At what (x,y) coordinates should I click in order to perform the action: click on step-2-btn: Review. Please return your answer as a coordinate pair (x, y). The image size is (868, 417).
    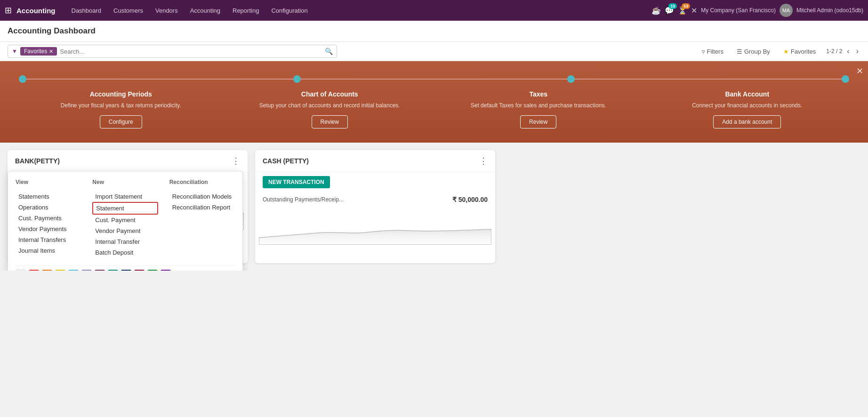
    Looking at the image, I should click on (330, 122).